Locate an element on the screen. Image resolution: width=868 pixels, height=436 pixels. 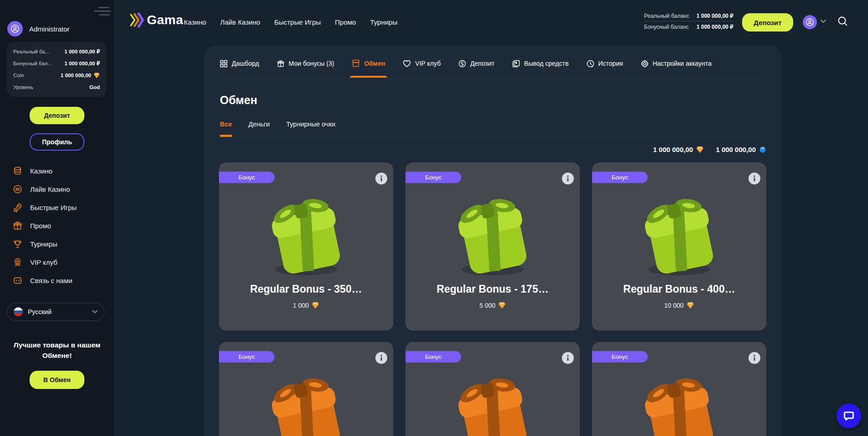
topbar-balances: Реальный баланс 1 000 000,00 ₽ Бонусный … is located at coordinates (689, 21).